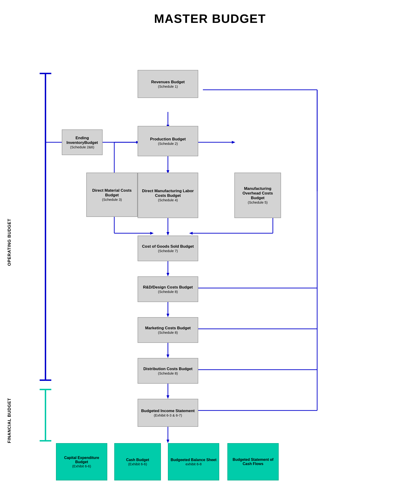  What do you see at coordinates (210, 16) in the screenshot?
I see `page-title: MASTER BUDGET` at bounding box center [210, 16].